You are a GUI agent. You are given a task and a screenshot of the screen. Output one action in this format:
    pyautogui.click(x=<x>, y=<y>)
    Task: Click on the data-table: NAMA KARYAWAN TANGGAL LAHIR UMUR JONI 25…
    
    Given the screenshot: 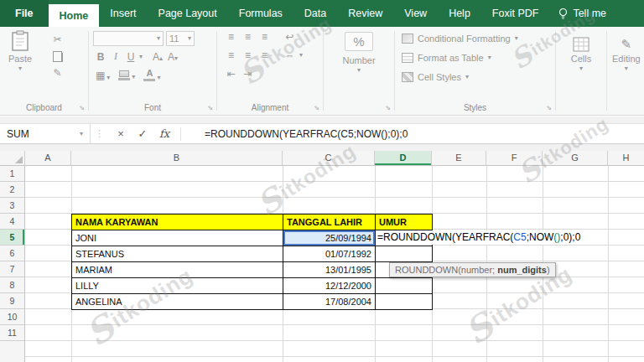 What is the action you would take?
    pyautogui.click(x=252, y=261)
    